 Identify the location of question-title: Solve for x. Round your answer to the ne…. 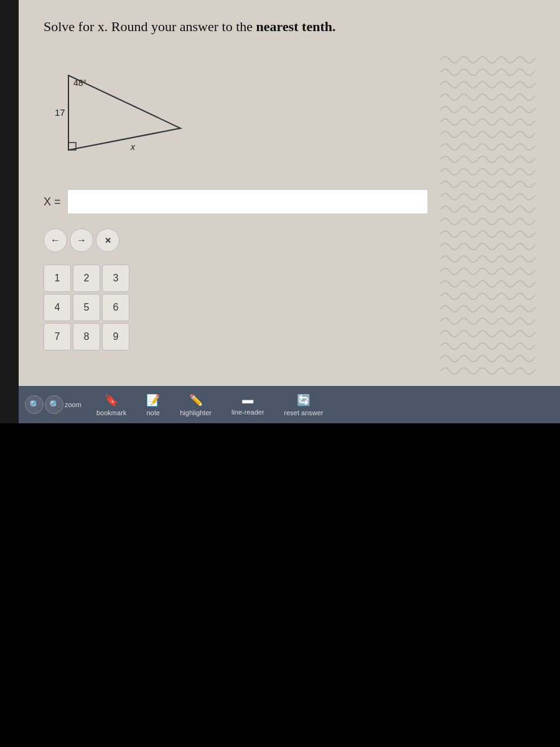
(289, 27).